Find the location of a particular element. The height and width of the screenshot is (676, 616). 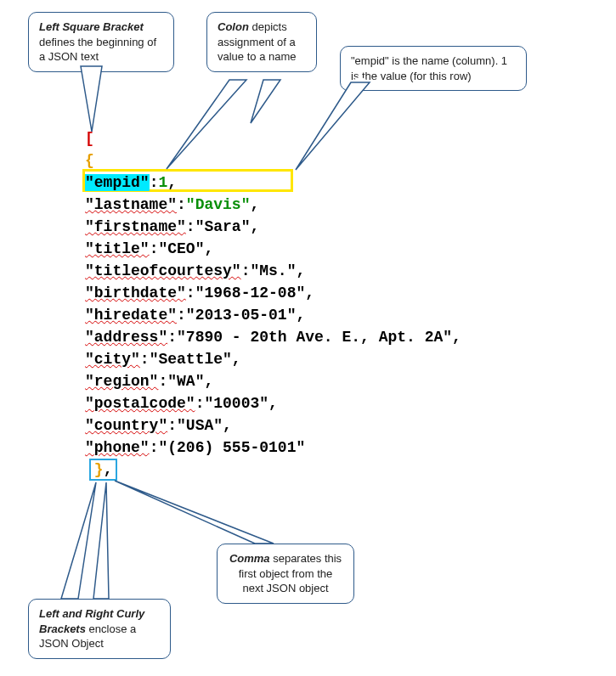

callout-empid-text: "empid" is the name (column). 1 is the v… is located at coordinates (429, 68).